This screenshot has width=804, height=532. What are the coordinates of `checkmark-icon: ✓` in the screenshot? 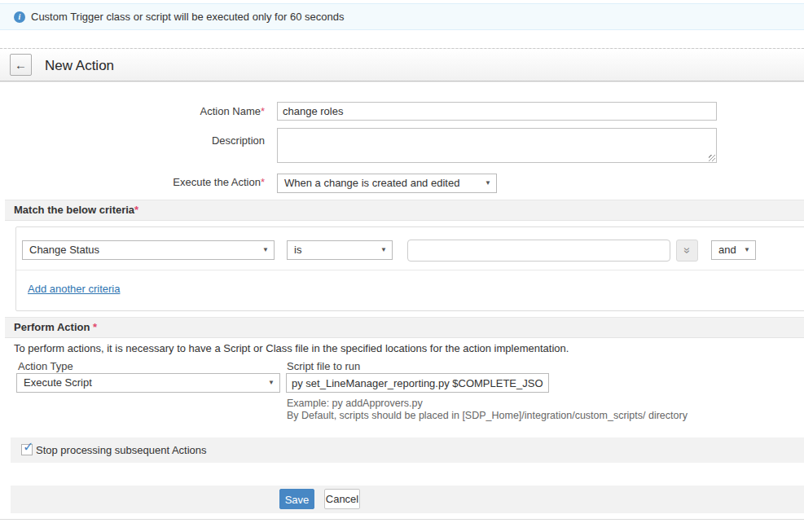 It's located at (28, 446).